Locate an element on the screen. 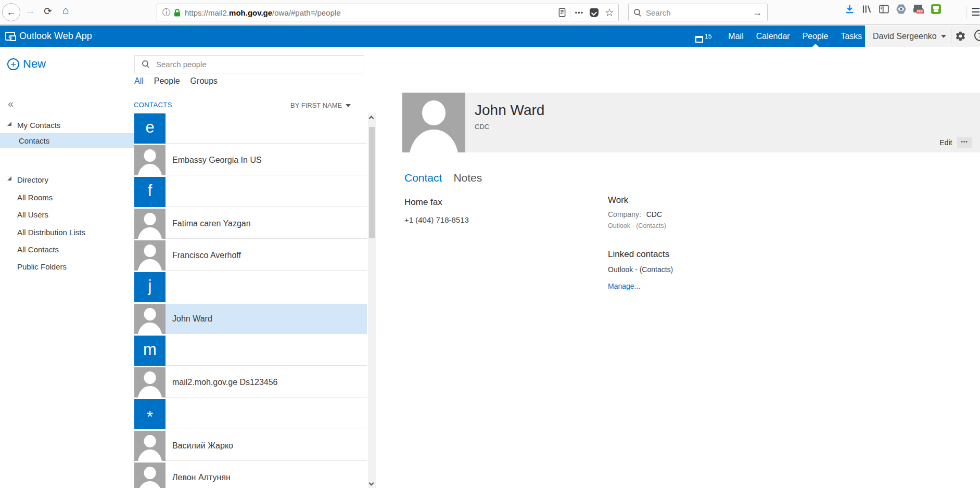  tab-people: People is located at coordinates (167, 81).